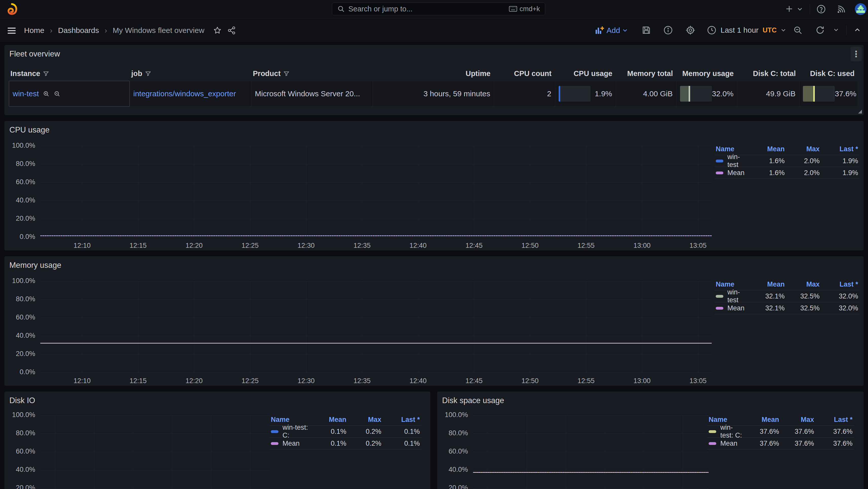  Describe the element at coordinates (690, 30) in the screenshot. I see `dashboard-settings-icon` at that location.